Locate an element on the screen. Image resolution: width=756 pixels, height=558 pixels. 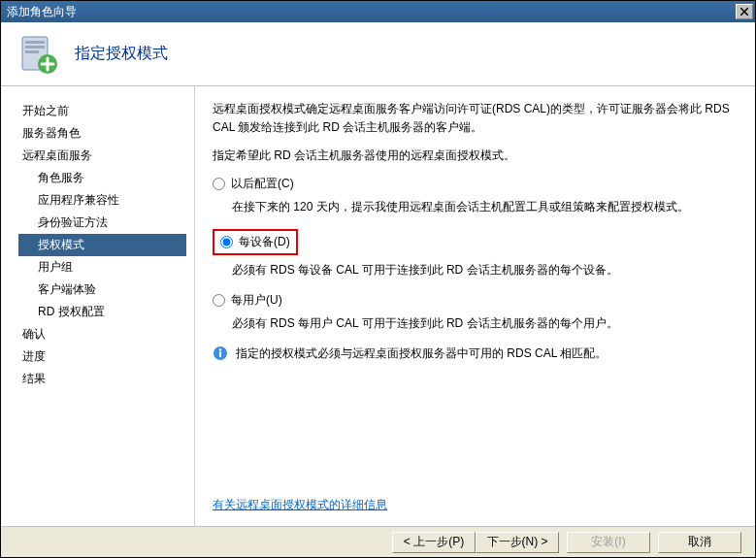
sidebar-item-3: 角色服务 is located at coordinates (103, 179).